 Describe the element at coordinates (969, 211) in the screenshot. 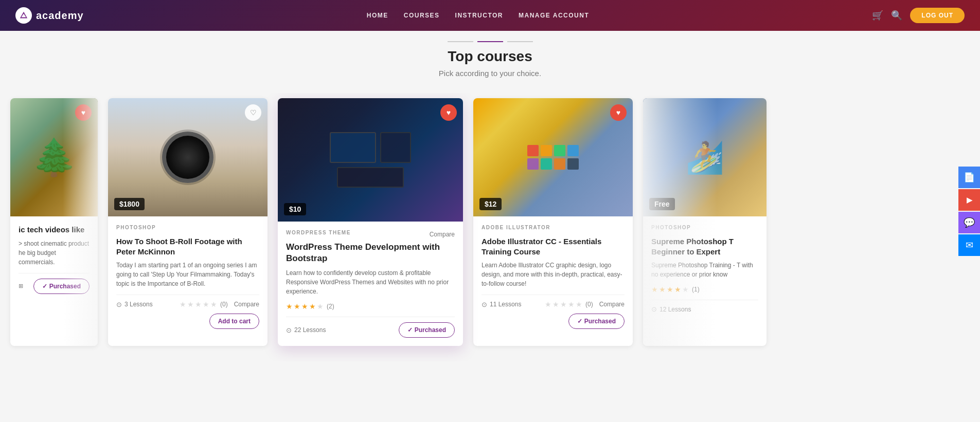

I see `side-widgets: 📄 ▶ 💬 ✉` at that location.